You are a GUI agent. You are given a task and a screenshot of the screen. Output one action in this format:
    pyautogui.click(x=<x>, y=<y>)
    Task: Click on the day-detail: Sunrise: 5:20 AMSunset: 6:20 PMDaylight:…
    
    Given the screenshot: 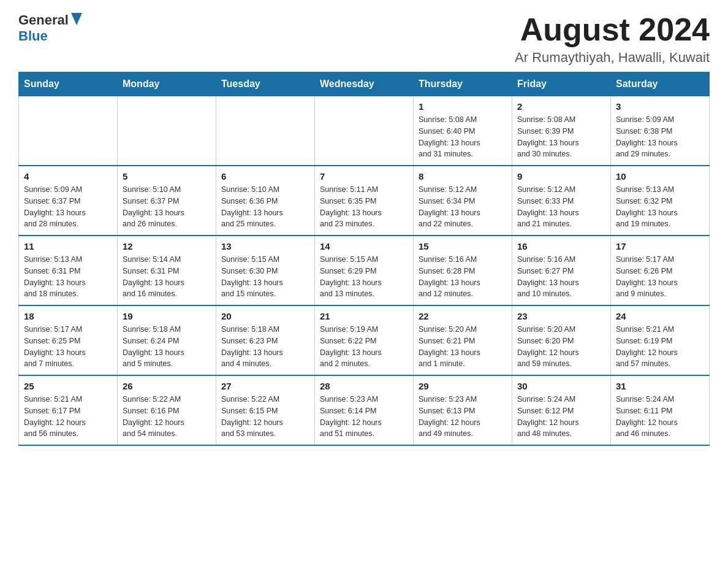 What is the action you would take?
    pyautogui.click(x=561, y=347)
    